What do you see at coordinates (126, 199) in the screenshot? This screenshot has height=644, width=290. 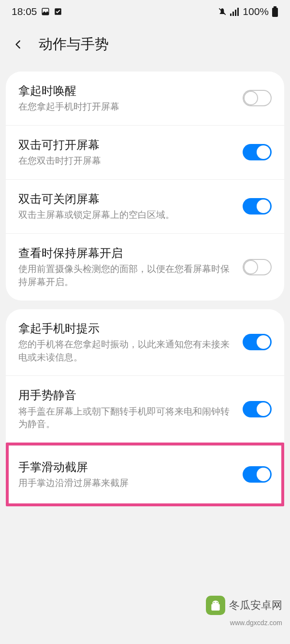 I see `setting-title: 双击可关闭屏幕` at bounding box center [126, 199].